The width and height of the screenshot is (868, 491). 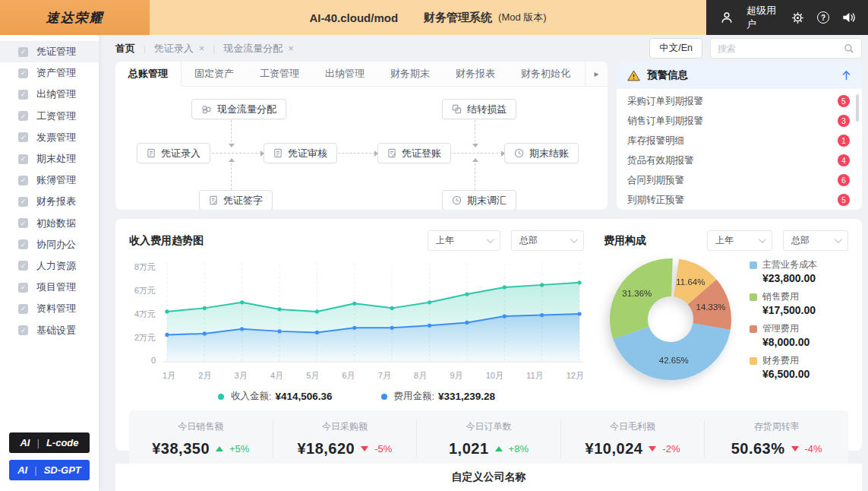 I want to click on kpi-value: ¥10,024, so click(x=614, y=448).